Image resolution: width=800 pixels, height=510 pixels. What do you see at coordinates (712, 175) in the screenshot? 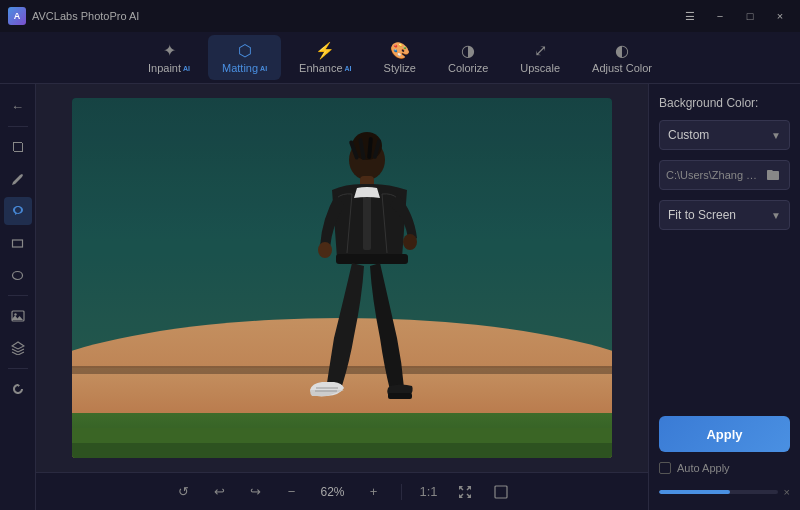
I see `file-path-text: C:\Users\Zhang my\Des...` at bounding box center [712, 175].